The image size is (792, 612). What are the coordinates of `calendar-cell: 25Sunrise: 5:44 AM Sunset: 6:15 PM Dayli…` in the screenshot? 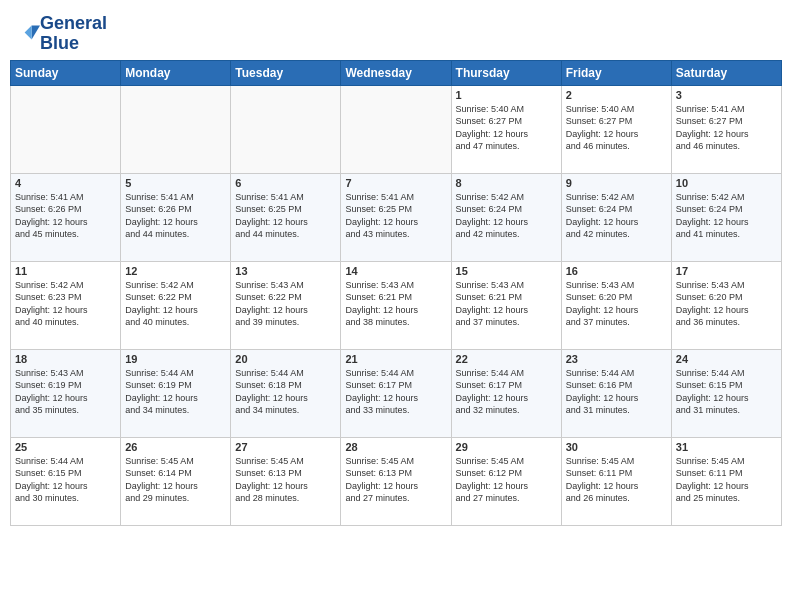 It's located at (66, 481).